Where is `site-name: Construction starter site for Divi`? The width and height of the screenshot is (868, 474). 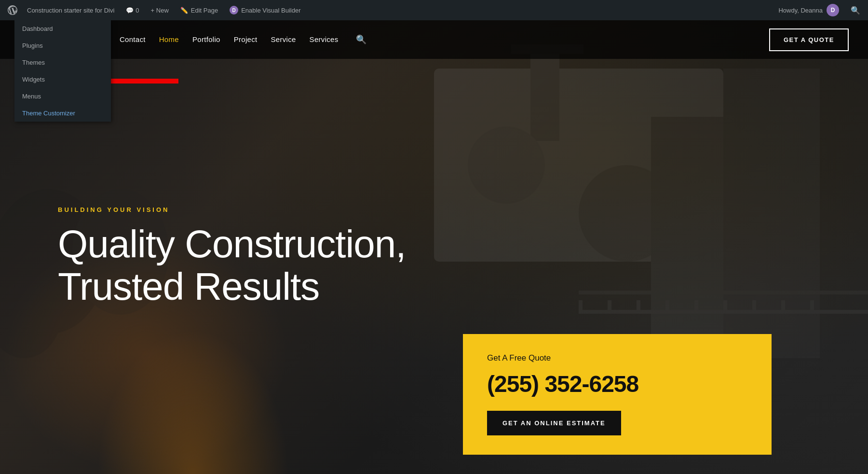 site-name: Construction starter site for Divi is located at coordinates (70, 10).